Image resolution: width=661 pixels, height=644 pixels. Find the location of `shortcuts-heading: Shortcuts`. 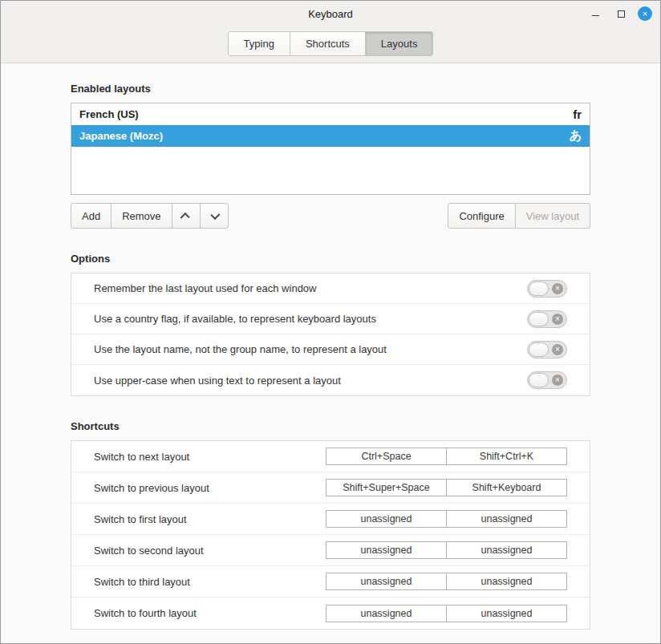

shortcuts-heading: Shortcuts is located at coordinates (330, 427).